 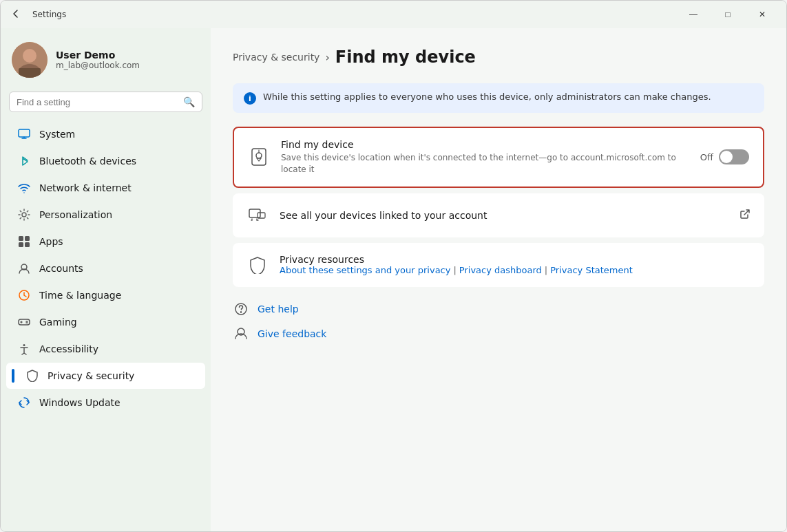 I want to click on privacy-resources-row: Privacy resources About these settings a…, so click(x=499, y=265).